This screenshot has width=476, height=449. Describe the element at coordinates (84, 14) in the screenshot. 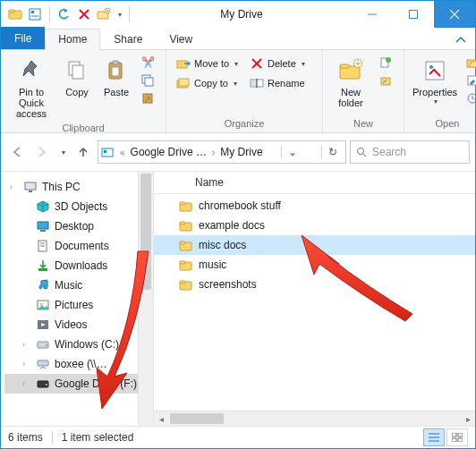

I see `delete-qat-icon` at that location.